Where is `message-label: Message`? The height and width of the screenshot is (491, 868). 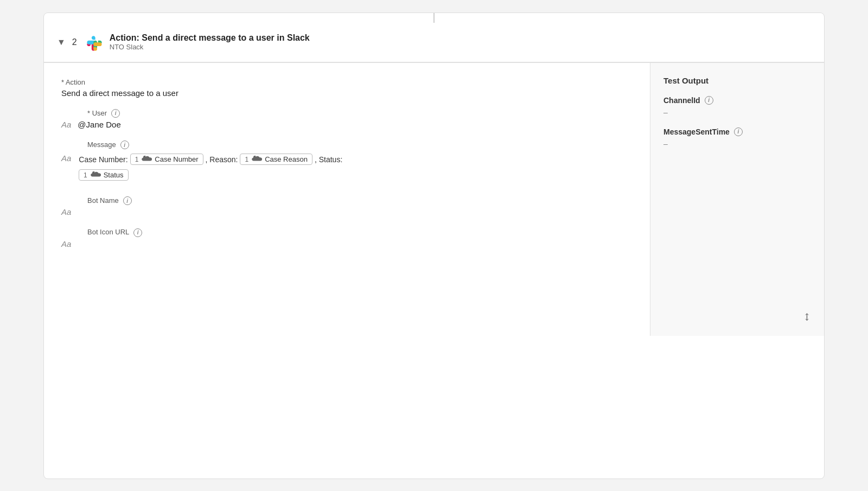
message-label: Message is located at coordinates (102, 144).